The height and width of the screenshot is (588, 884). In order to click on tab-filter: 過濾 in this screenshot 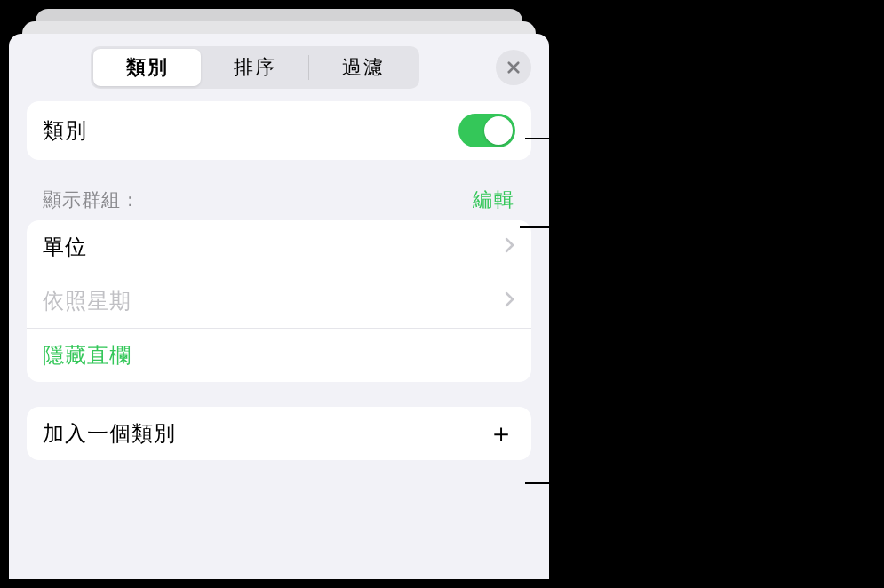, I will do `click(362, 68)`.